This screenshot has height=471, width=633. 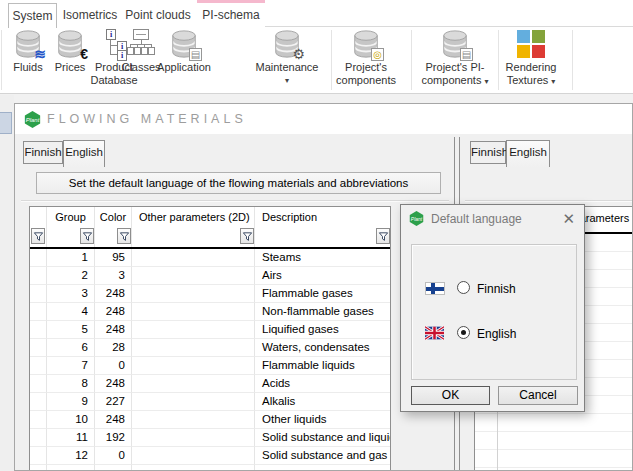 I want to click on description-cell: Airs, so click(x=322, y=276).